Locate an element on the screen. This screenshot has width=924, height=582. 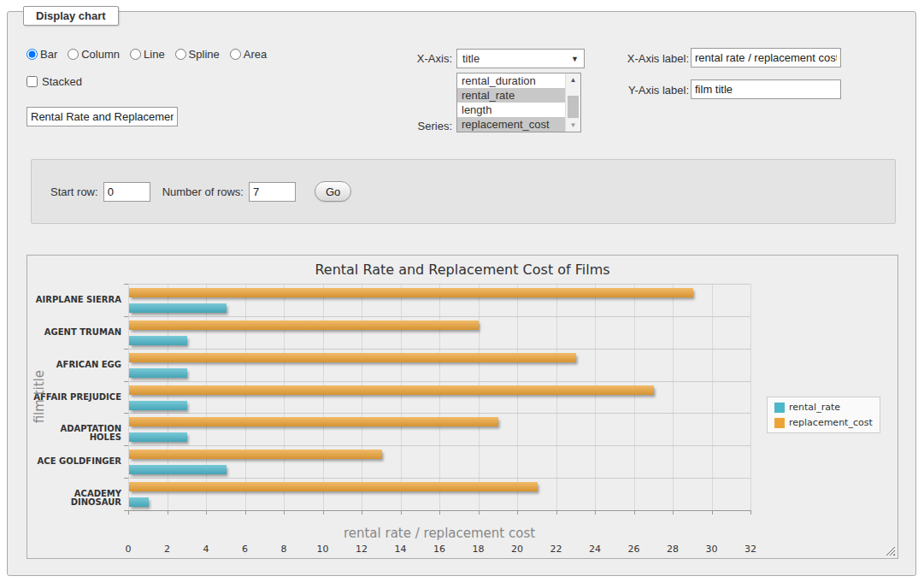
chart-type-radio-column is located at coordinates (74, 55).